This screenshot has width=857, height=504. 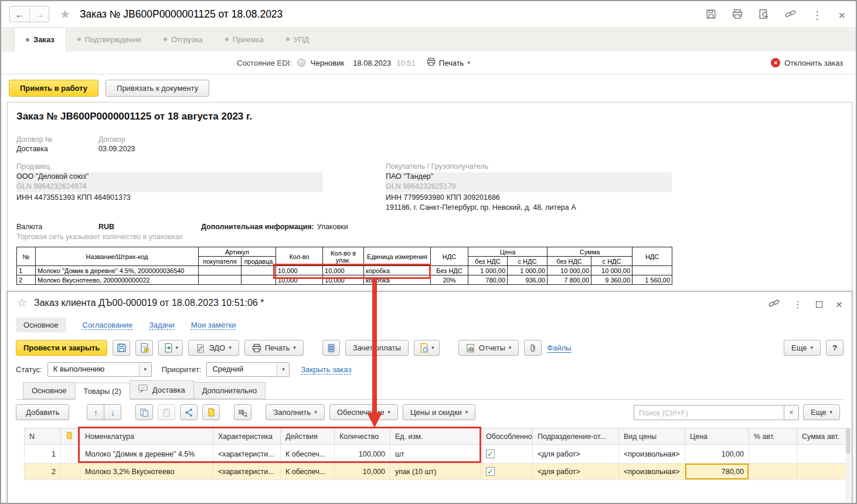 I want to click on col-unit: Ед. изм., so click(x=436, y=437).